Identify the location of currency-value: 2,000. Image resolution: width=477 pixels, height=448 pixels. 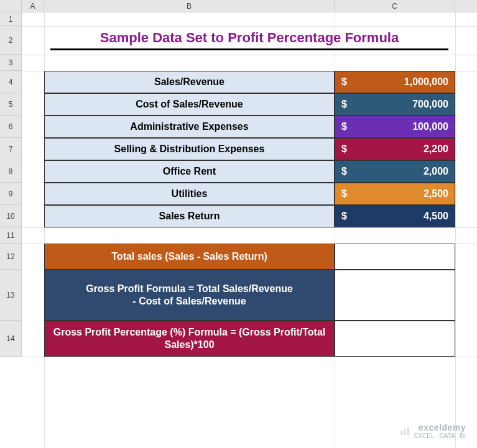
(436, 171).